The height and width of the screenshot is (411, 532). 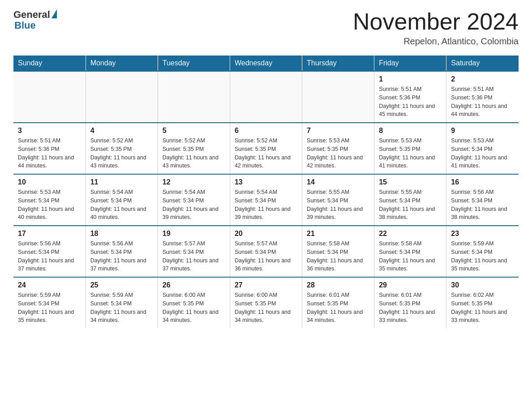 What do you see at coordinates (266, 149) in the screenshot?
I see `calendar-cell: 6Sunrise: 5:52 AMSunset: 5:35 PMDaylight…` at bounding box center [266, 149].